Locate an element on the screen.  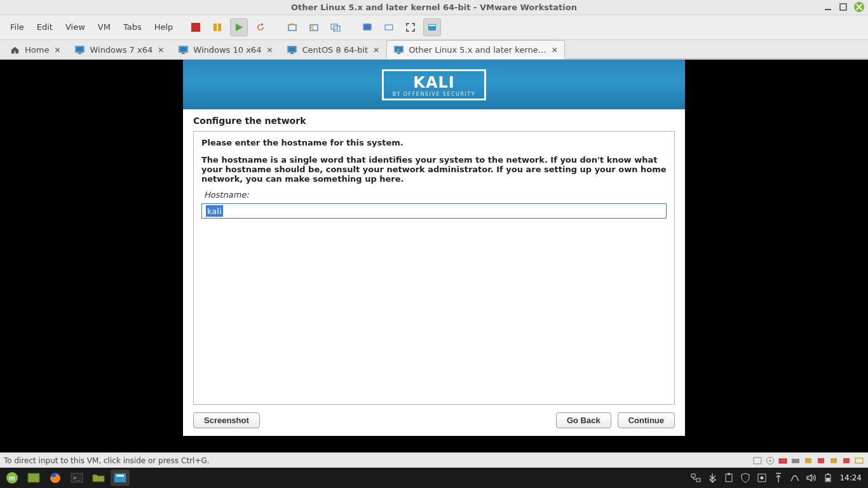
menu-file: File is located at coordinates (17, 27).